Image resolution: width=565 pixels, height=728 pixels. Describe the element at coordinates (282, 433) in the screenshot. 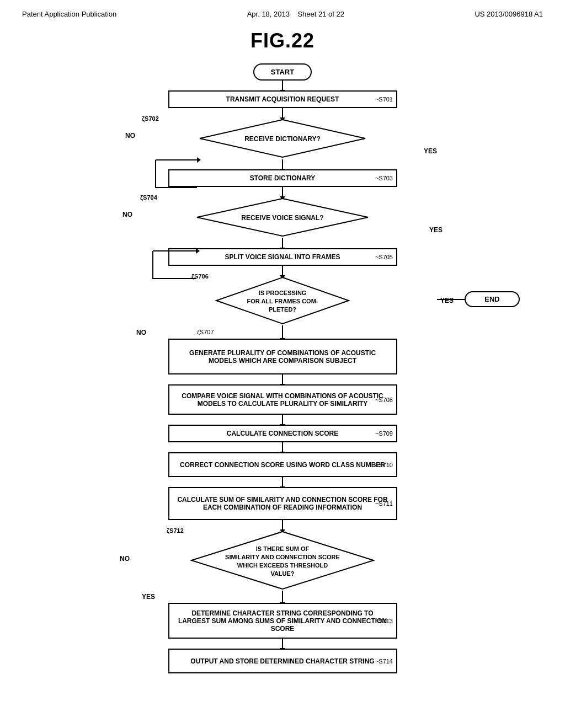

I see `s709-row: CALCULATE CONNECTION SCORE ~S709` at that location.